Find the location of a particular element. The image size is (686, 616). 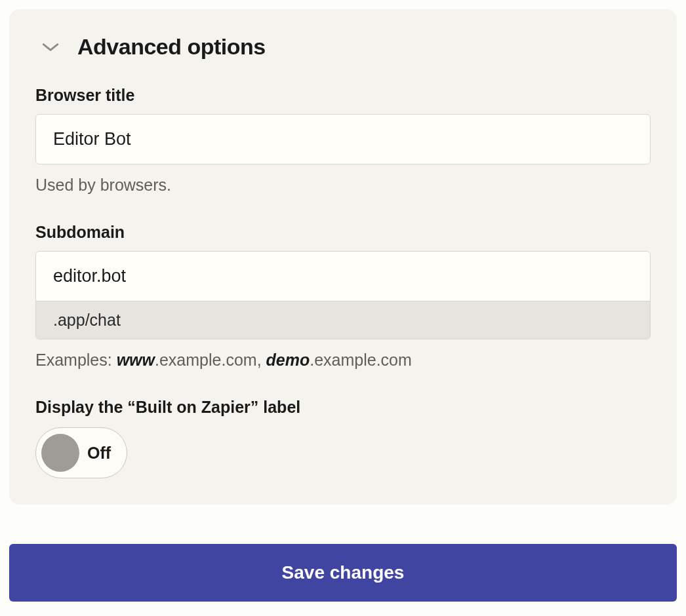

toggle-knob is located at coordinates (60, 453).